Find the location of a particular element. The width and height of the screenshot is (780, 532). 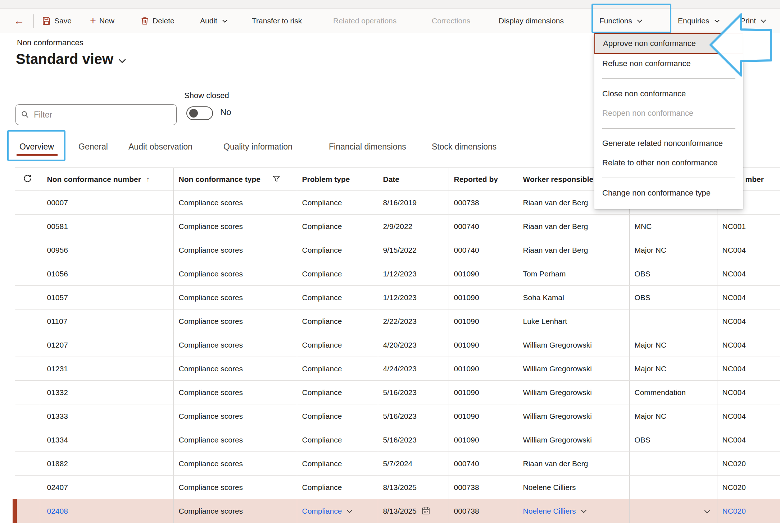

menu-separator is located at coordinates (669, 178).